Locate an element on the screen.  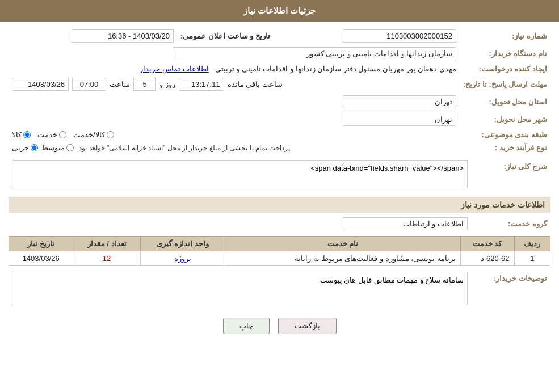
radio-khedmat-input is located at coordinates (62, 135).